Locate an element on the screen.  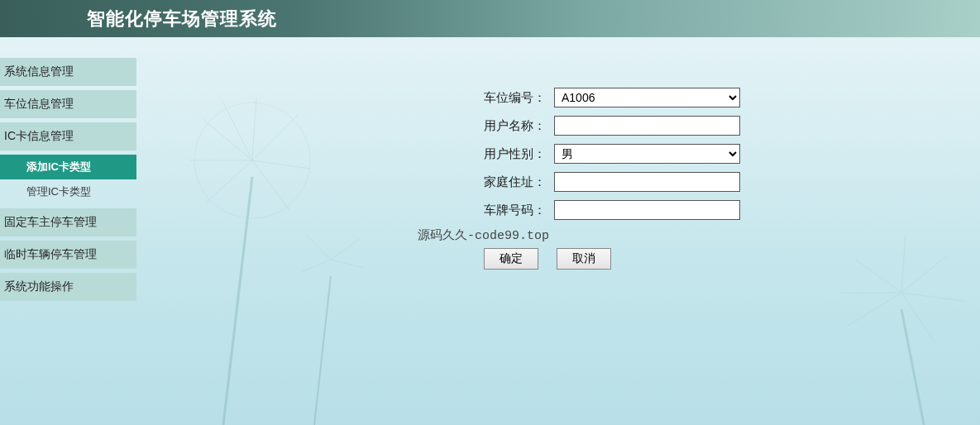
watermark-text: 源码久久-code99.top is located at coordinates (699, 235).